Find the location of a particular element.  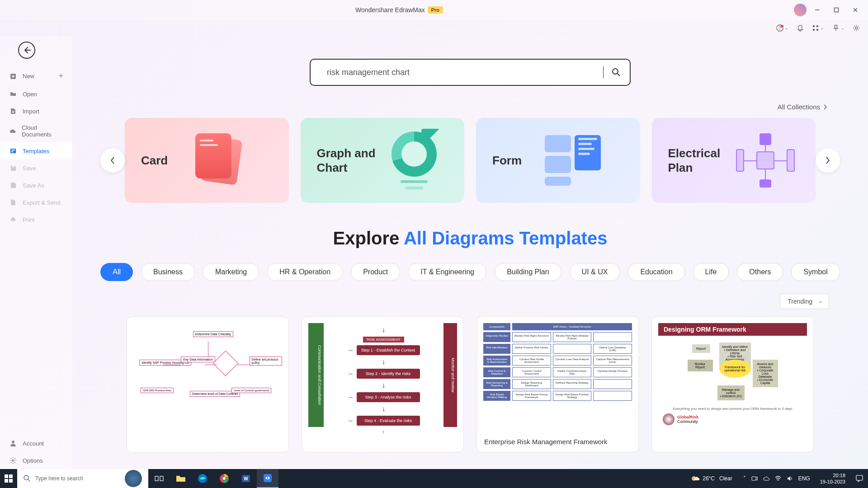

taskbar-edrawmax is located at coordinates (268, 479).